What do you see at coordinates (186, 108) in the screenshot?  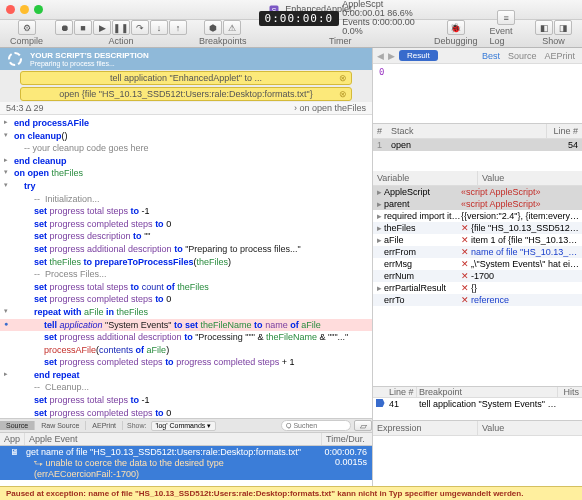 I see `location-bar: 54:3 Δ 29 › on open theFiles` at bounding box center [186, 108].